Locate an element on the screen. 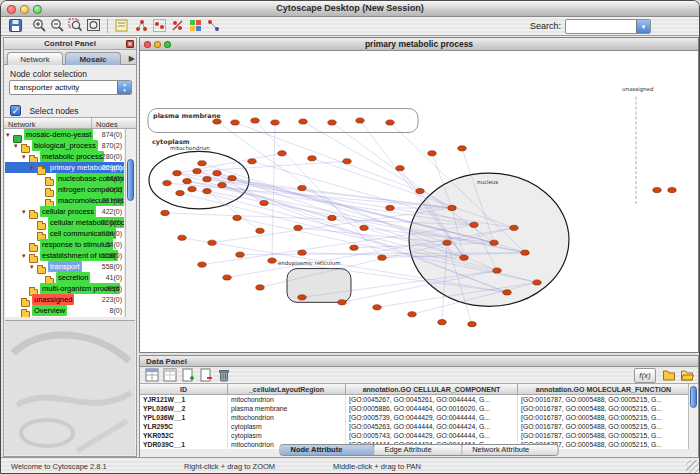  delete-attribute-button is located at coordinates (206, 376).